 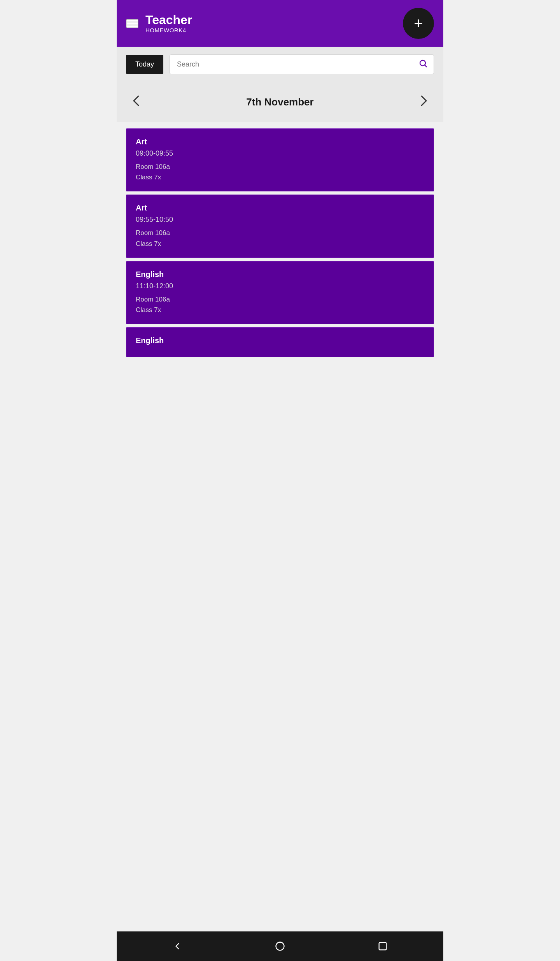 What do you see at coordinates (169, 20) in the screenshot?
I see `app-title: Teacher` at bounding box center [169, 20].